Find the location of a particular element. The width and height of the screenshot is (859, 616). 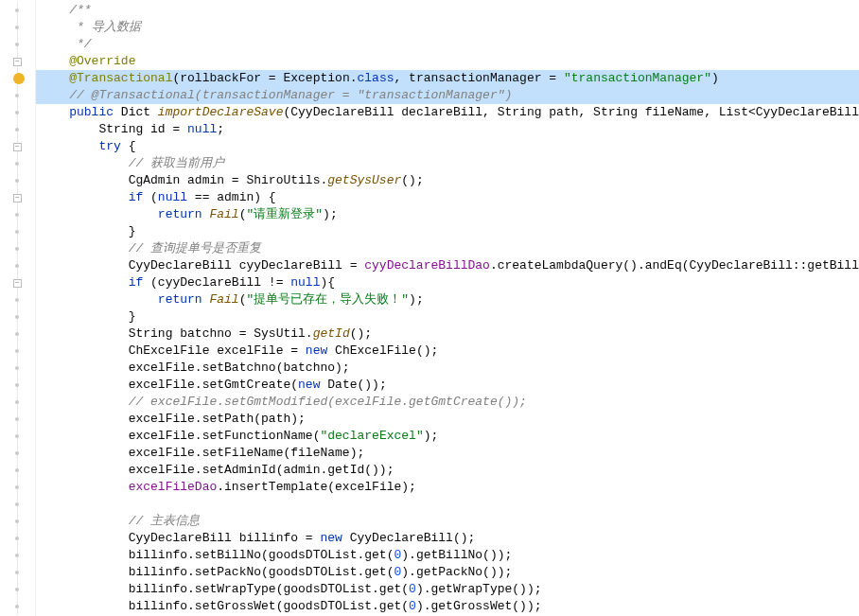

code-line: @Override is located at coordinates (447, 62).